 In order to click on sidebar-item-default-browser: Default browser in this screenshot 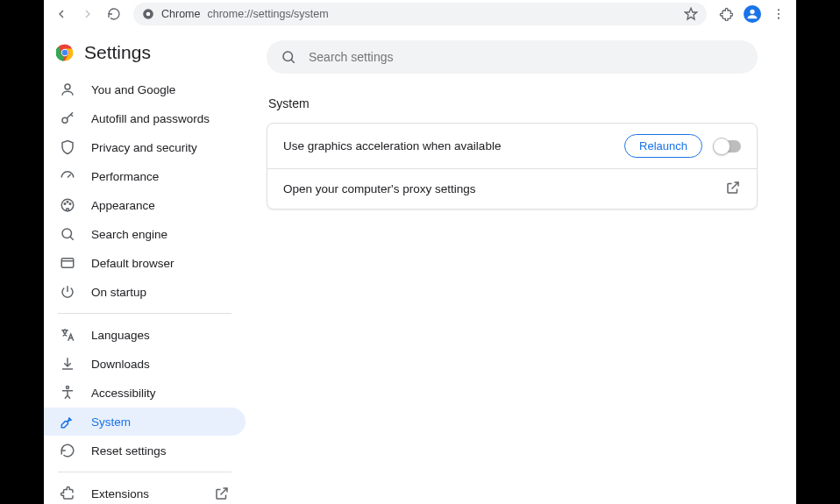, I will do `click(145, 263)`.